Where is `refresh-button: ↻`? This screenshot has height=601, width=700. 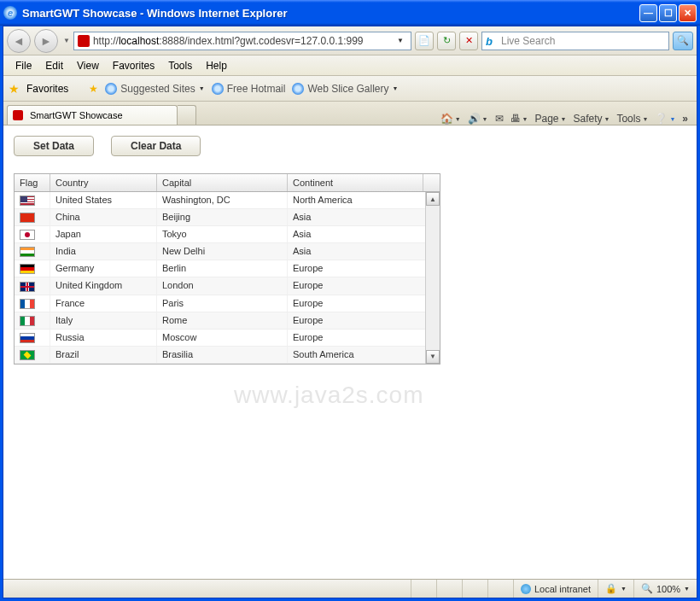 refresh-button: ↻ is located at coordinates (446, 41).